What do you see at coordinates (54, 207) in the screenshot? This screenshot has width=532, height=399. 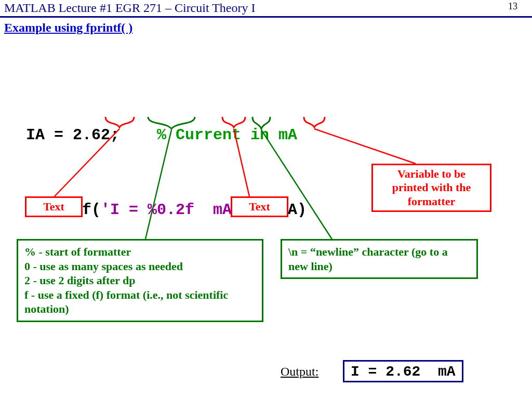 I see `callout-text-1: Text` at bounding box center [54, 207].